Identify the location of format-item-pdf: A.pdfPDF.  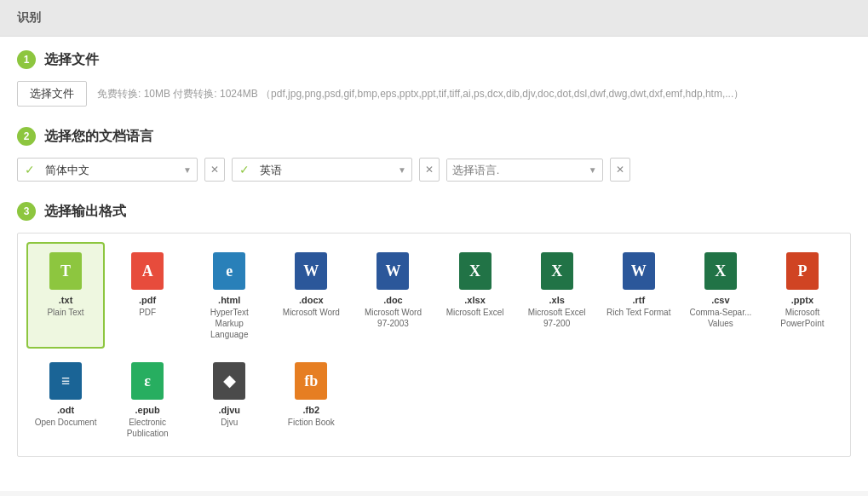
(147, 295).